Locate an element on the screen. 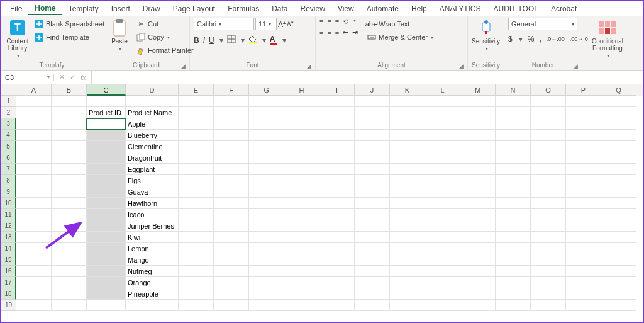  cell-F6 is located at coordinates (231, 158).